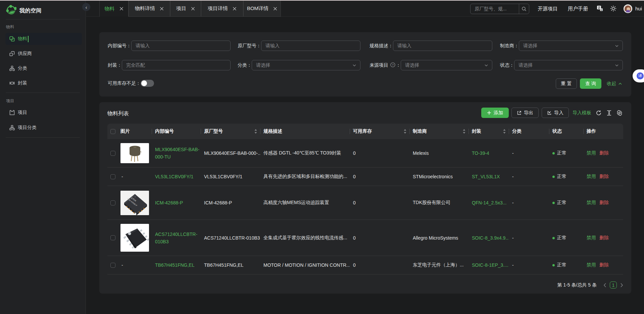 The image size is (644, 314). What do you see at coordinates (601, 10) in the screenshot?
I see `svg-text: a` at bounding box center [601, 10].